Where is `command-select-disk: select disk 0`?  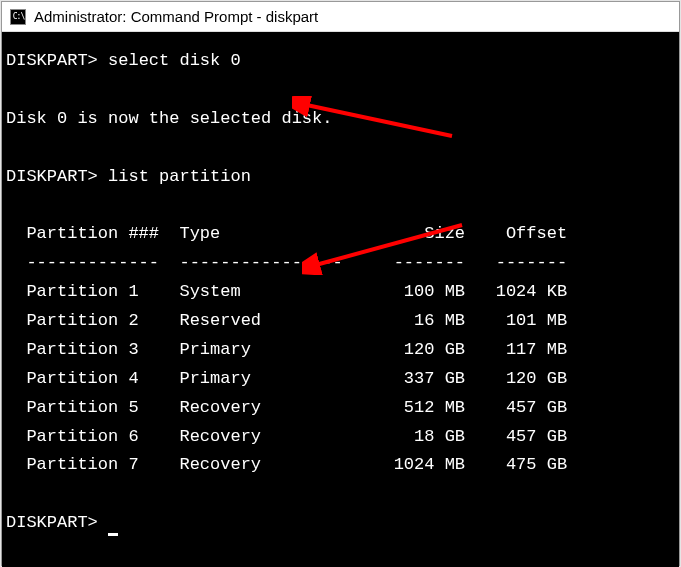 command-select-disk: select disk 0 is located at coordinates (174, 60).